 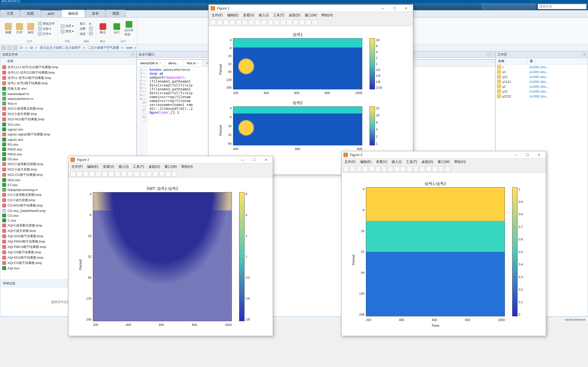 What do you see at coordinates (68, 89) in the screenshot?
I see `file-row: 民族大道.xlsx` at bounding box center [68, 89].